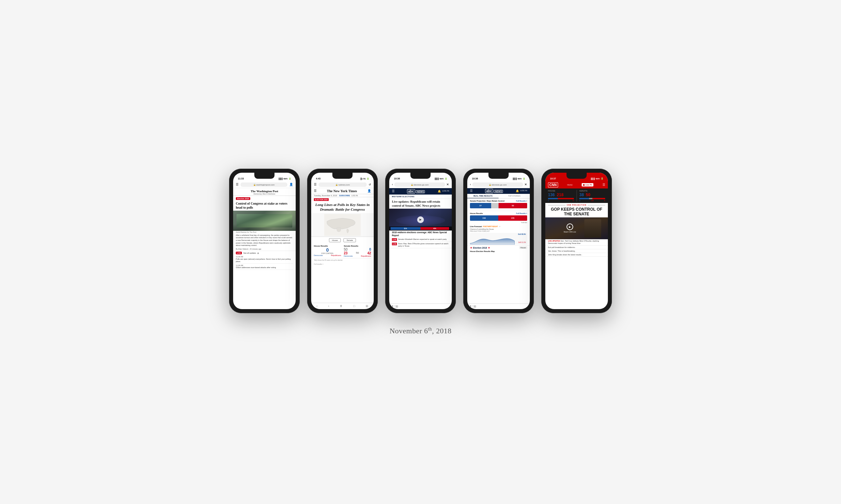 The height and width of the screenshot is (504, 841). I want to click on nyt-bookmarks-btn: □, so click(354, 306).